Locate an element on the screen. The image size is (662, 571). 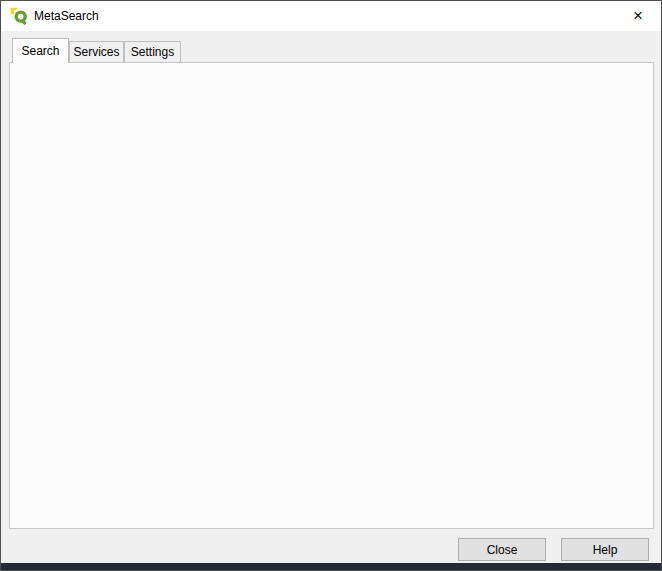
close-button: Close is located at coordinates (502, 550).